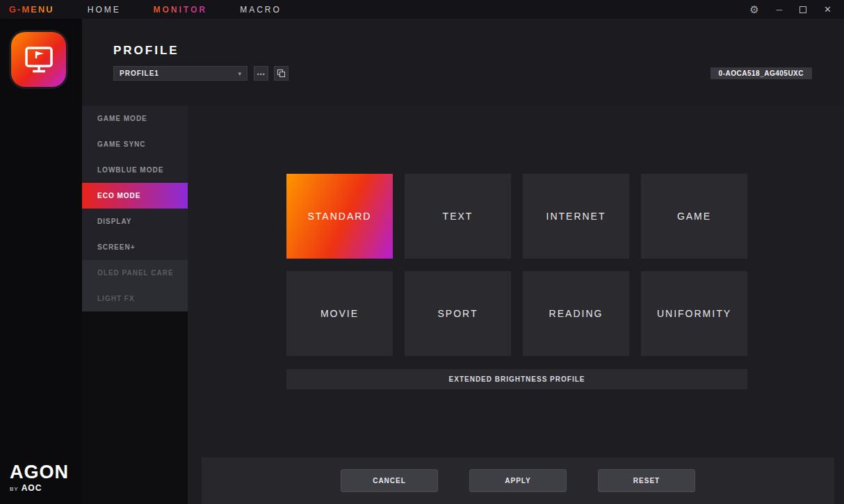 This screenshot has height=504, width=844. Describe the element at coordinates (339, 216) in the screenshot. I see `eco-tile-standard: STANDARD` at that location.